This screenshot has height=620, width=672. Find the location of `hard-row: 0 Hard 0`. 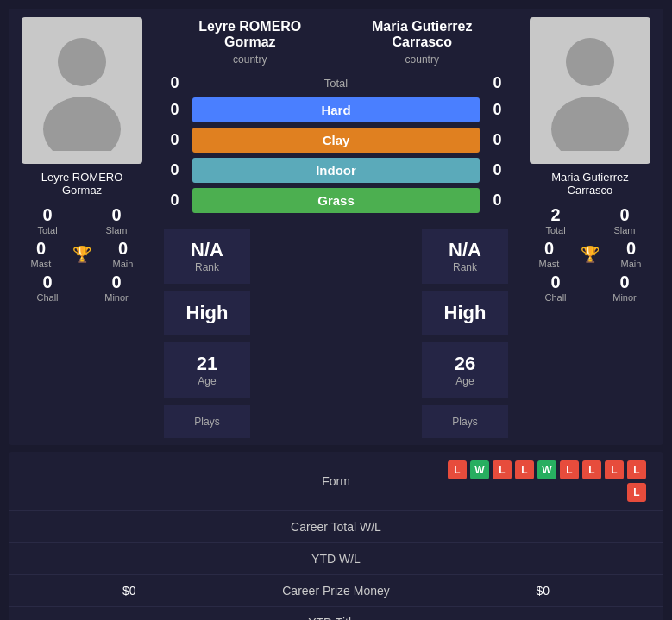

hard-row: 0 Hard 0 is located at coordinates (336, 110).